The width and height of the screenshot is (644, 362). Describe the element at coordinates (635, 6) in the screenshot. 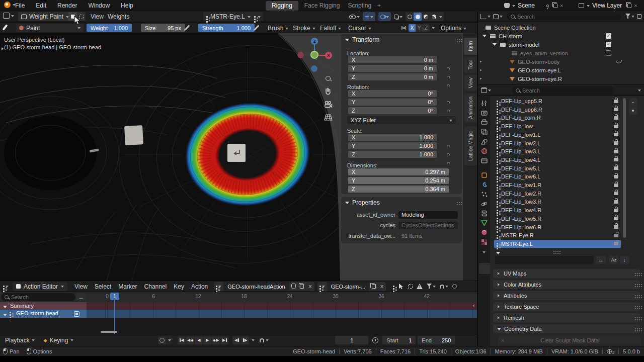

I see `close-icon: ×` at that location.